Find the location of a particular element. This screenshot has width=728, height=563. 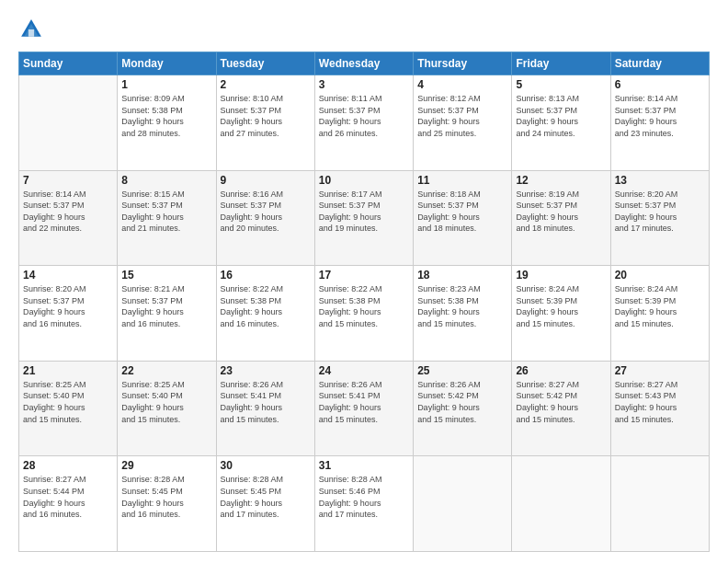

day-info: Sunrise: 8:17 AMSunset: 5:37 PMDaylight:… is located at coordinates (364, 212).